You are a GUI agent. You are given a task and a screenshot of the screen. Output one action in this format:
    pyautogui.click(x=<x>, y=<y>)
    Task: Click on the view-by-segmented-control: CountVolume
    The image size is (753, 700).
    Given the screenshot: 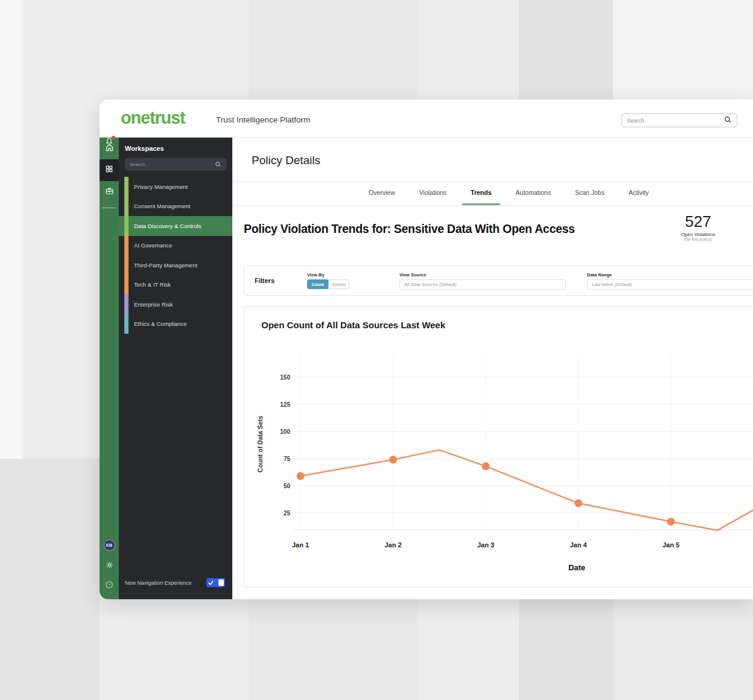 What is the action you would take?
    pyautogui.click(x=328, y=284)
    